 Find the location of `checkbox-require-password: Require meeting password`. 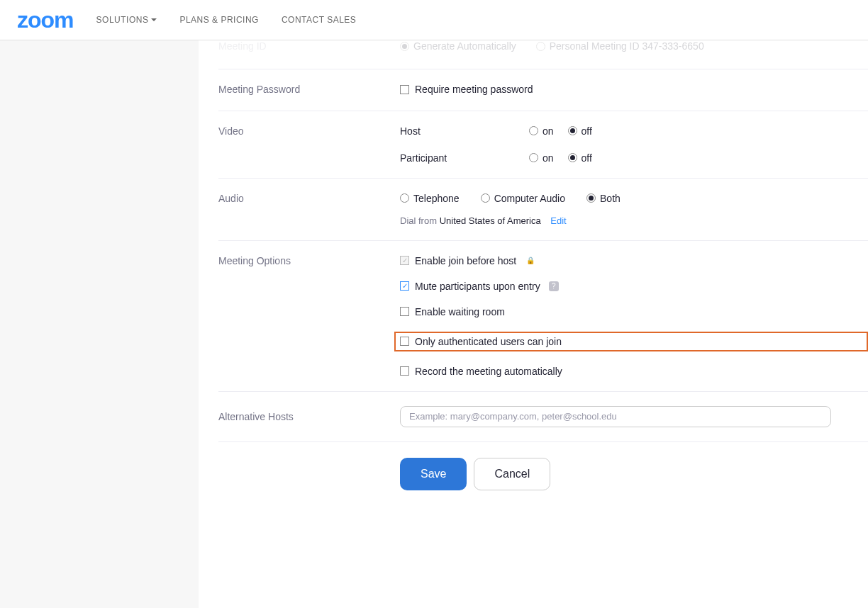

checkbox-require-password: Require meeting password is located at coordinates (467, 89).